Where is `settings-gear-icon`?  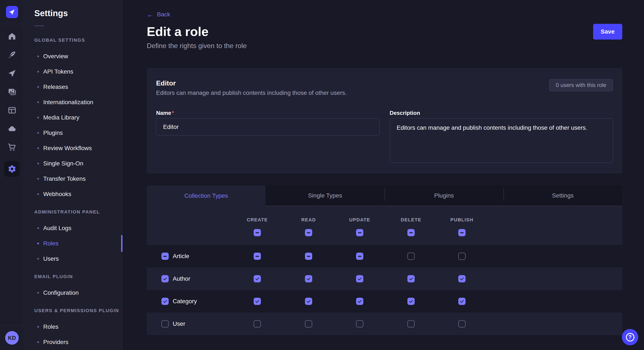
settings-gear-icon is located at coordinates (12, 169).